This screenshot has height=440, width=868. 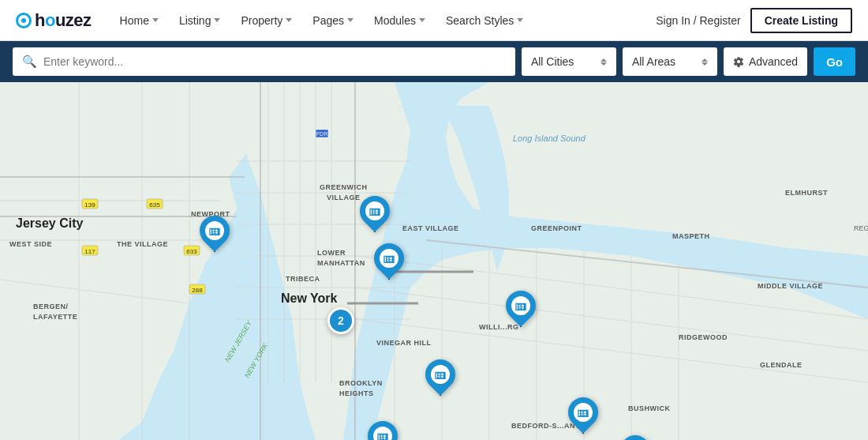 I want to click on nav-item-modules: Modules, so click(x=399, y=21).